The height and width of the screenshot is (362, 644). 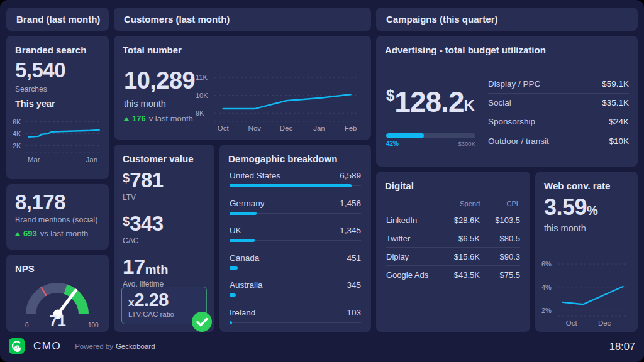 I want to click on ratio-label: LTV:CAC ratio, so click(x=164, y=314).